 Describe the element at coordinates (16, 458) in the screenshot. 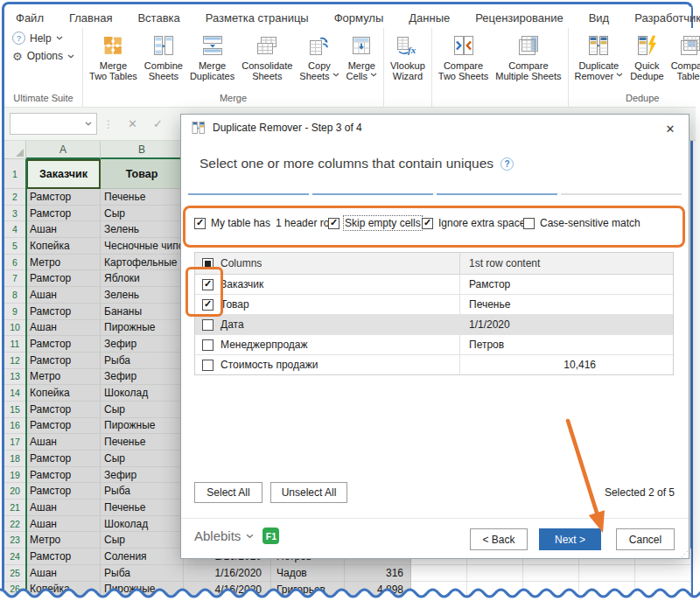

I see `row-header: 18` at that location.